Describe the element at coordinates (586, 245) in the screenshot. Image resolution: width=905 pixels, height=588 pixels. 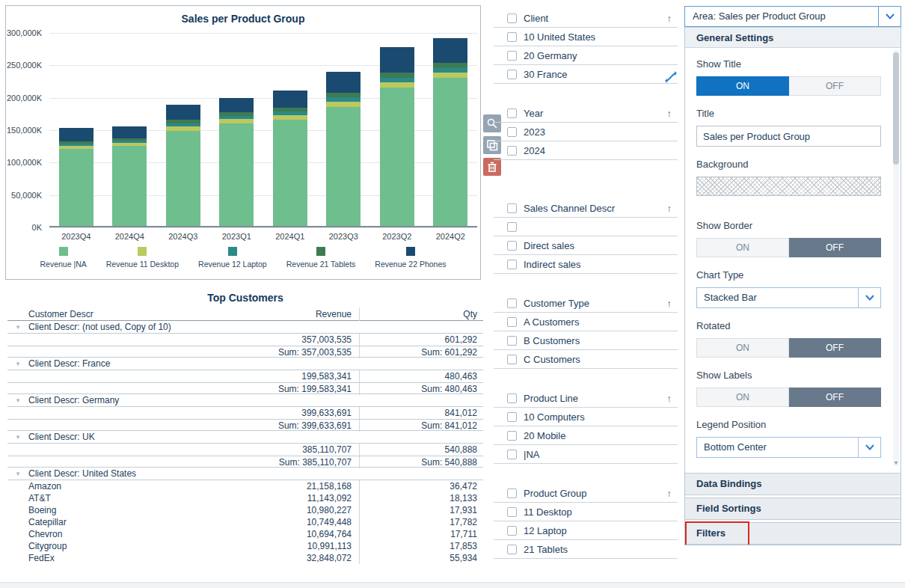
I see `filter-item: Direct sales` at that location.